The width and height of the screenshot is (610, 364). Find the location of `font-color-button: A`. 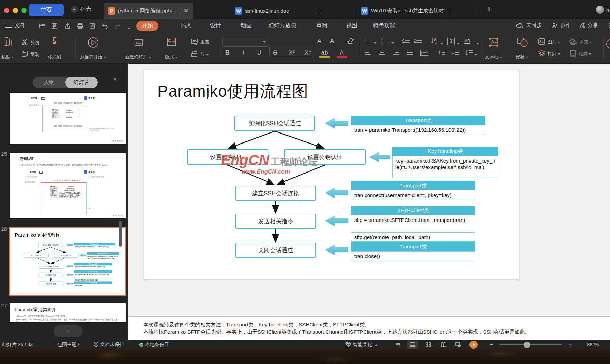

font-color-button: A is located at coordinates (342, 53).